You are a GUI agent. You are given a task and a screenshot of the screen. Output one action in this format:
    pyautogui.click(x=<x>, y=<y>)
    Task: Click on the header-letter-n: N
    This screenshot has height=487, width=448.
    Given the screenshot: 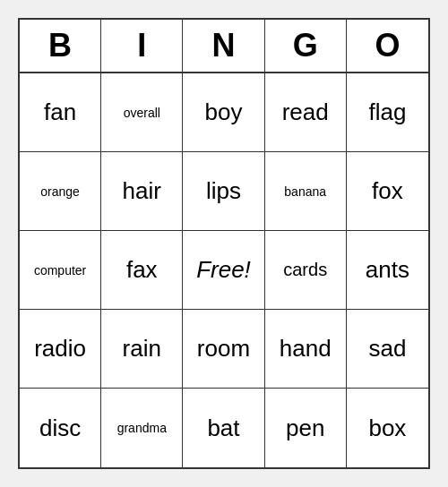 What is the action you would take?
    pyautogui.click(x=224, y=46)
    